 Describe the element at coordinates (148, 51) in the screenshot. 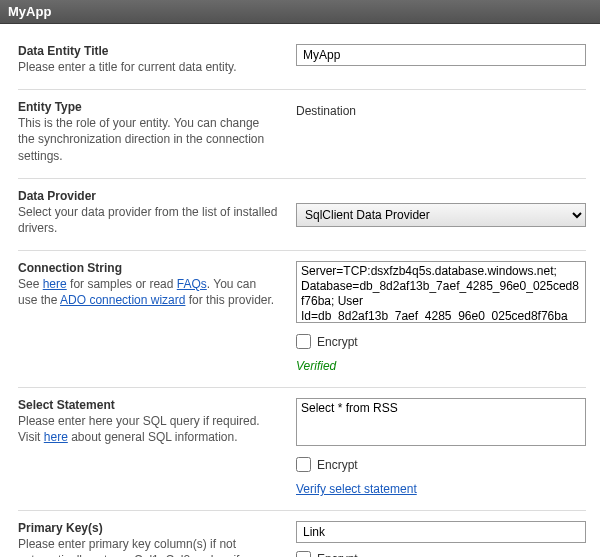

I see `entity-title-label: Data Entity Title` at that location.